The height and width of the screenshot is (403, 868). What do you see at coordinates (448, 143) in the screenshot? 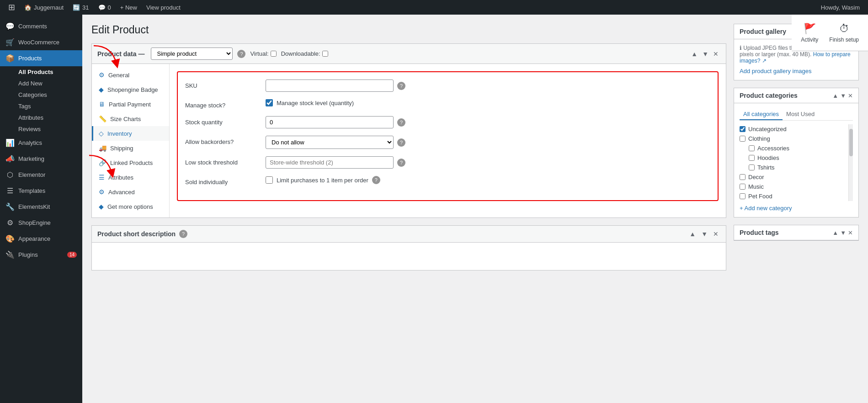
I see `allow-backorders-field: Allow backorders? Do not allow Allow, bu…` at bounding box center [448, 143].